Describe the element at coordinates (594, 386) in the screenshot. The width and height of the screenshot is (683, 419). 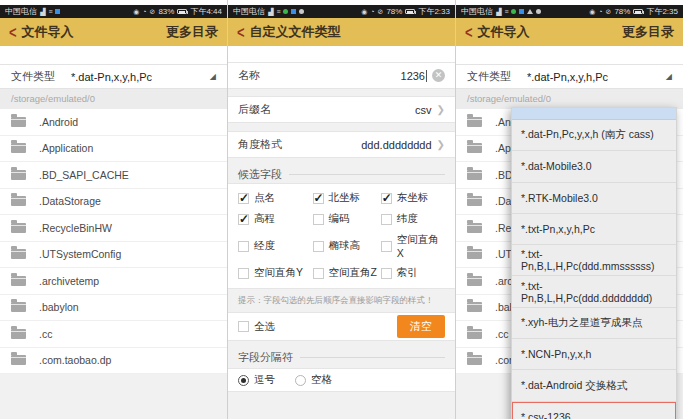
I see `dropdown-item: *.dat-Android 交换格式` at that location.